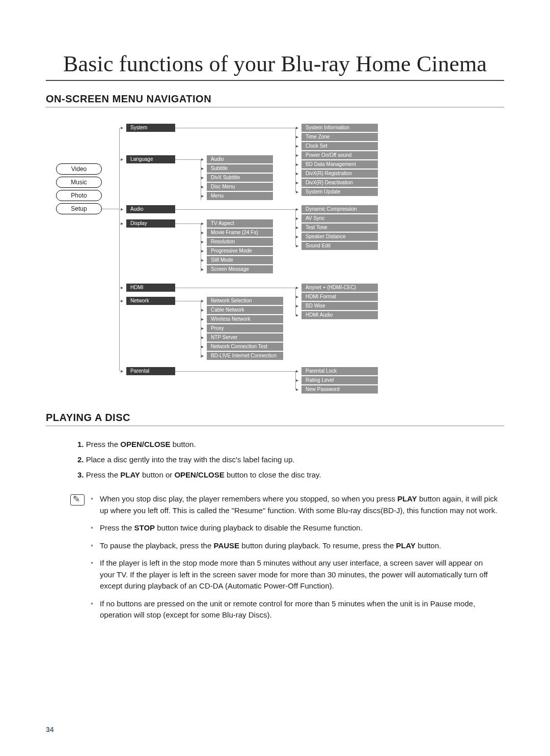 Image resolution: width=550 pixels, height=756 pixels. I want to click on setup-hdmi: HDMI, so click(151, 288).